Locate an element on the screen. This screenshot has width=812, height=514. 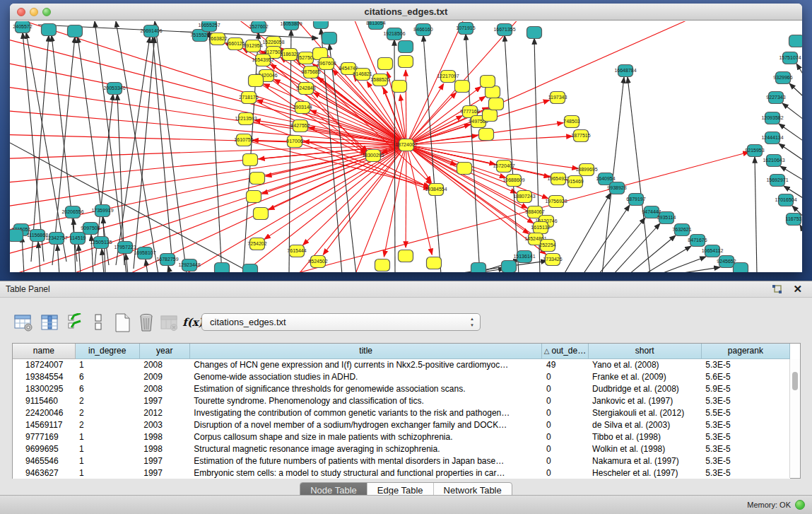
network-node: 8813054 is located at coordinates (376, 25).